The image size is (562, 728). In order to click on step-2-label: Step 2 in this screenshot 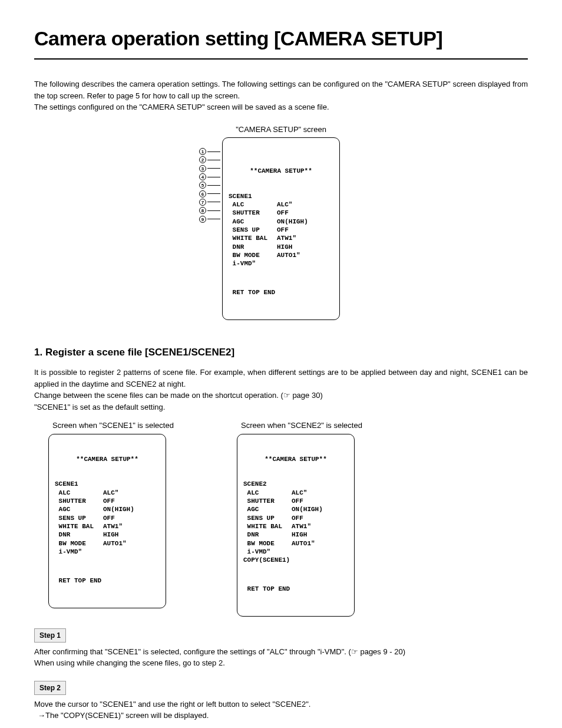, I will do `click(50, 688)`.